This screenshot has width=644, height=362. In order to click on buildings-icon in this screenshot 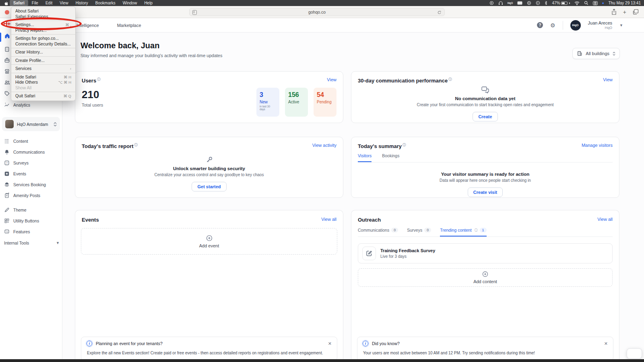, I will do `click(580, 53)`.